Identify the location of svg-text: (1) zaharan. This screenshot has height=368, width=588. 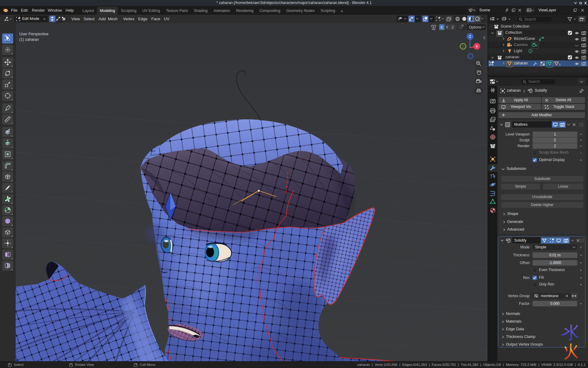
(29, 40).